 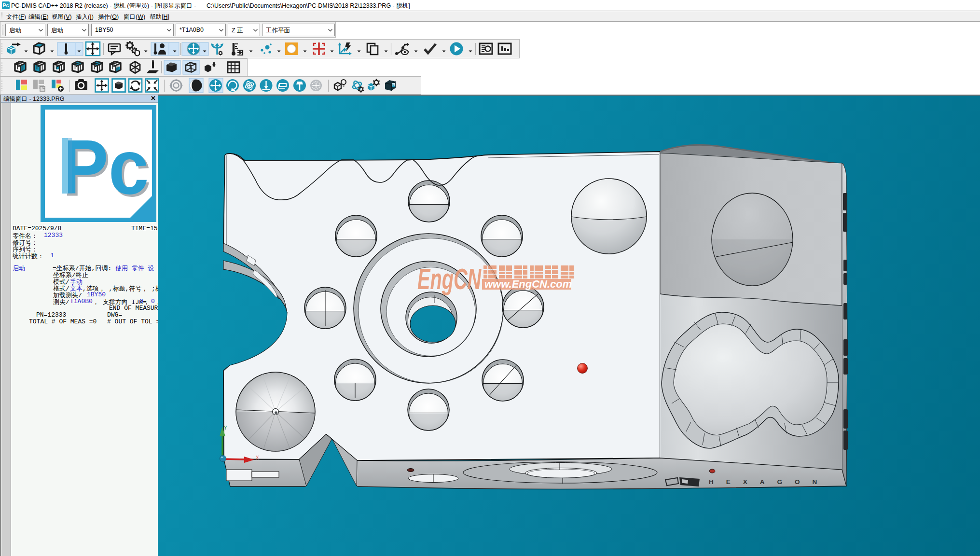 I want to click on svg-text: X, so click(x=258, y=458).